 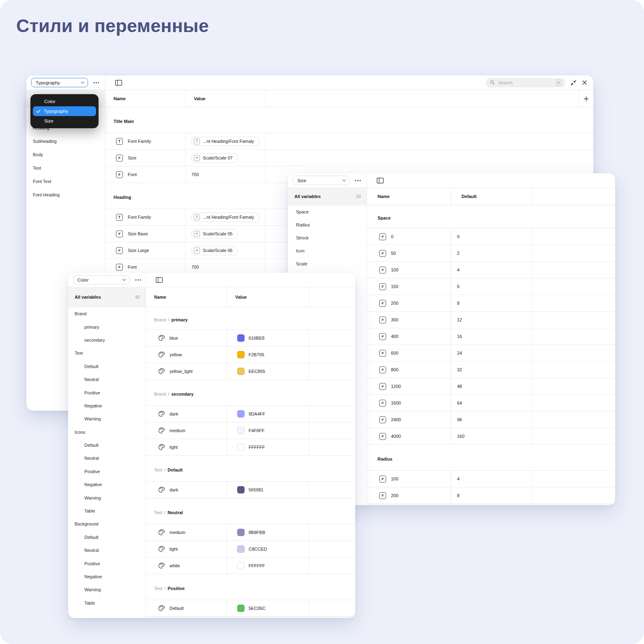 What do you see at coordinates (251, 431) in the screenshot?
I see `variable-row: medium F4F6FF` at bounding box center [251, 431].